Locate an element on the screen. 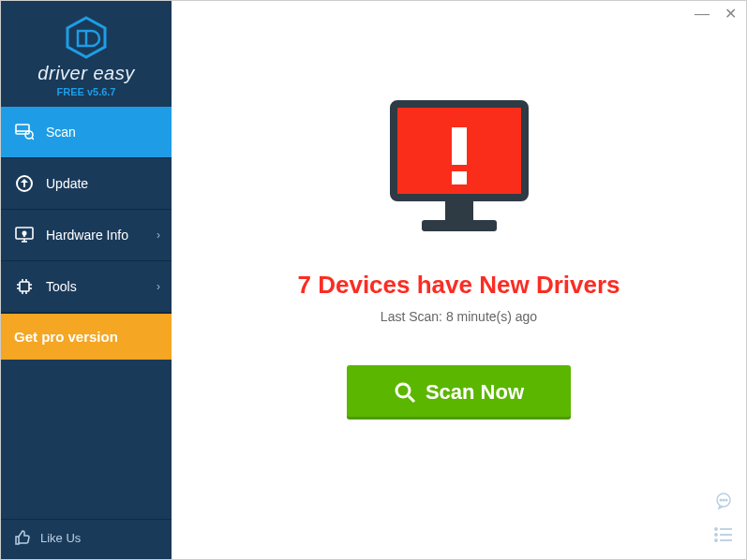 The height and width of the screenshot is (560, 747). scan-now-label: Scan Now is located at coordinates (474, 392).